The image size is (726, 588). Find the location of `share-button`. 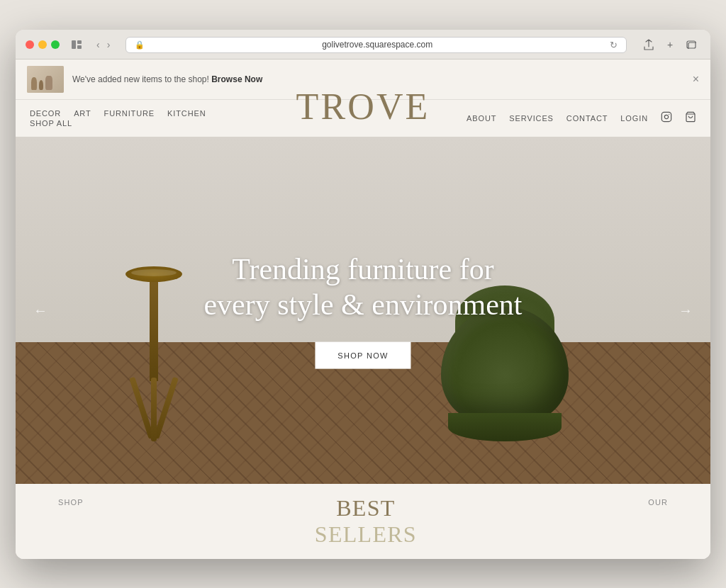

share-button is located at coordinates (649, 45).